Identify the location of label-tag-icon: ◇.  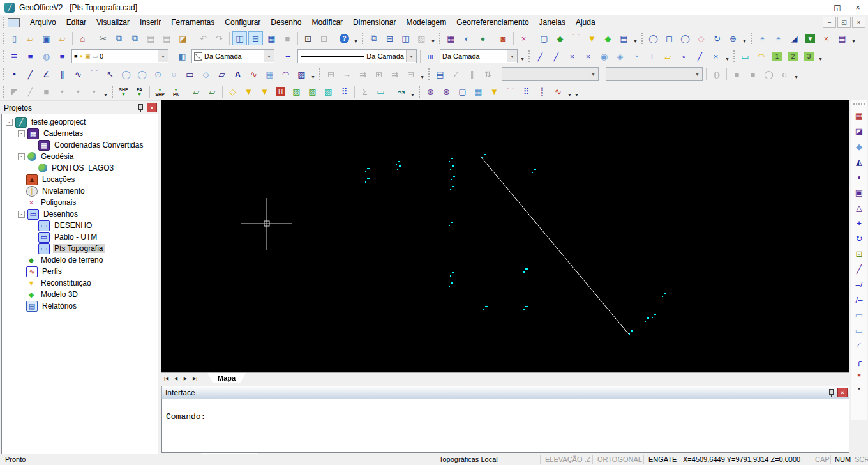
(232, 92).